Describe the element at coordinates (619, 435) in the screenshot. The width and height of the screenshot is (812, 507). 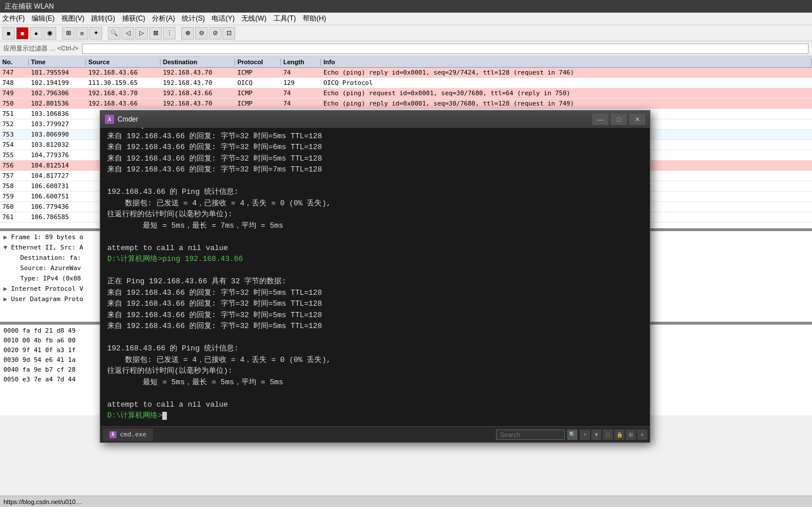
I see `lock-button: 🔒` at that location.